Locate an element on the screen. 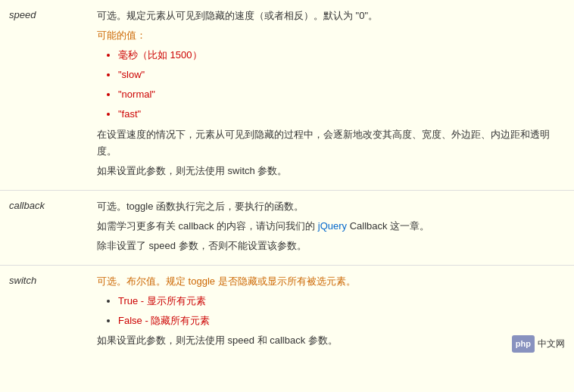  list-item: 毫秒（比如 1500） is located at coordinates (342, 55).